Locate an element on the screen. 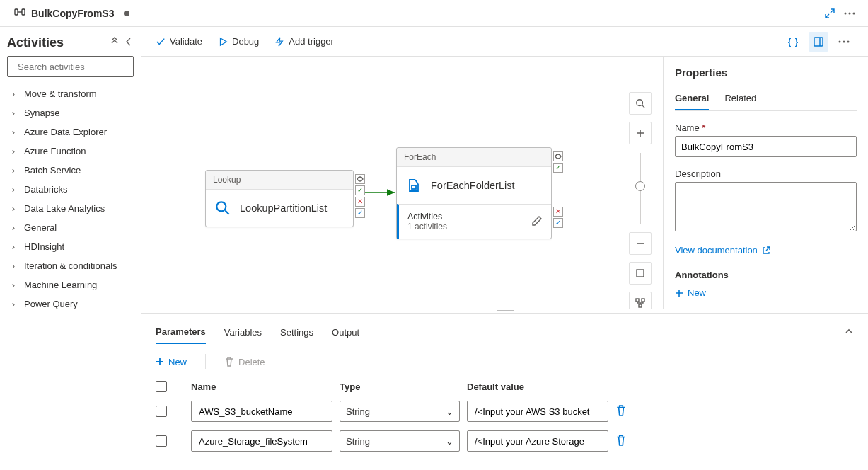 The height and width of the screenshot is (470, 868). tree-item: ›General is located at coordinates (71, 228).